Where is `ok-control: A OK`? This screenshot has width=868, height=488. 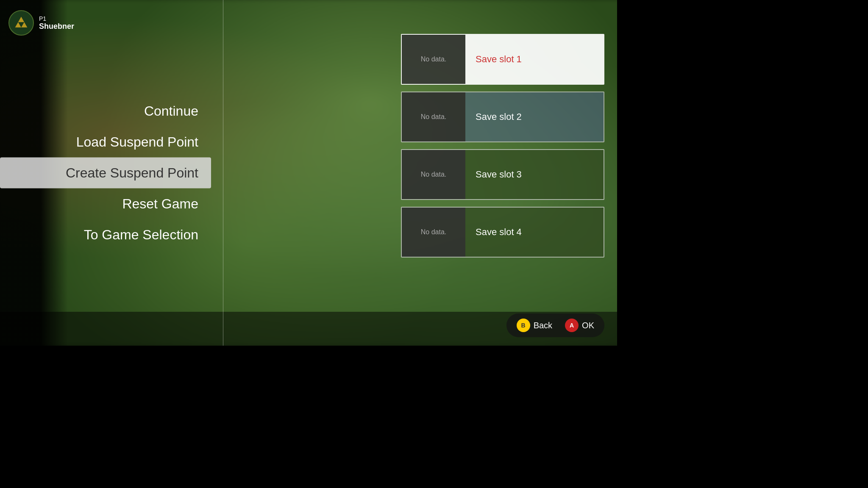
ok-control: A OK is located at coordinates (580, 325).